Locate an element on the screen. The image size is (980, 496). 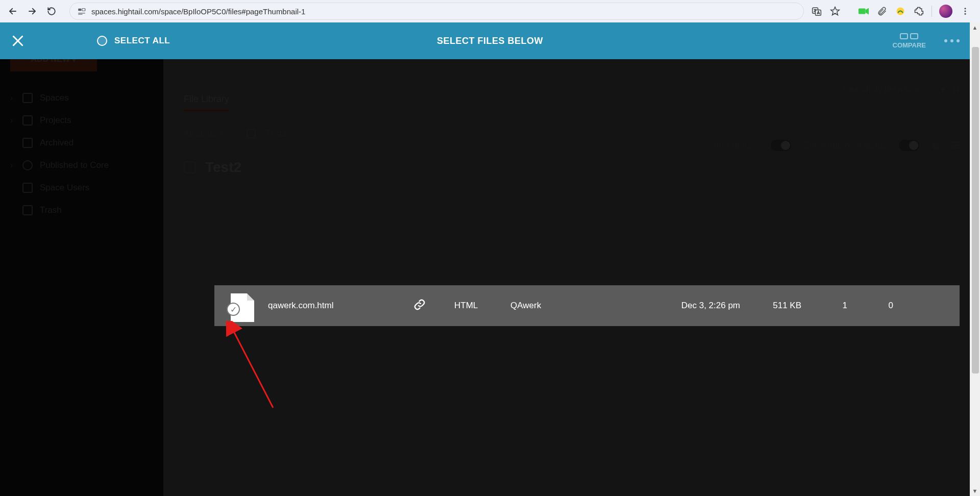
scroll-down-button: ▼ is located at coordinates (975, 491).